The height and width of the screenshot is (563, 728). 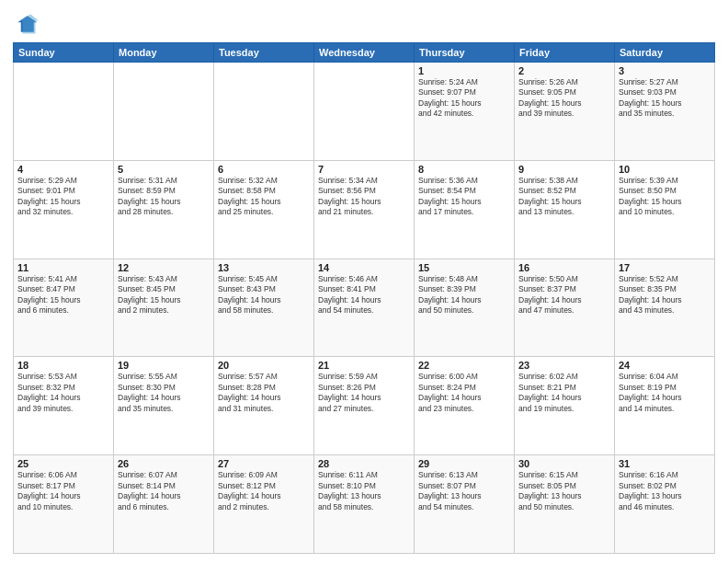 What do you see at coordinates (364, 504) in the screenshot?
I see `calendar-cell: 28Sunrise: 6:11 AM Sunset: 8:10 PM Dayli…` at bounding box center [364, 504].